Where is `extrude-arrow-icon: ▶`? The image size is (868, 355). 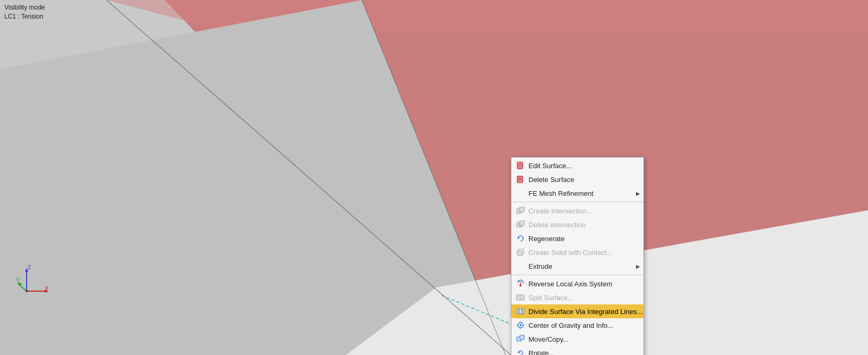 extrude-arrow-icon: ▶ is located at coordinates (638, 266).